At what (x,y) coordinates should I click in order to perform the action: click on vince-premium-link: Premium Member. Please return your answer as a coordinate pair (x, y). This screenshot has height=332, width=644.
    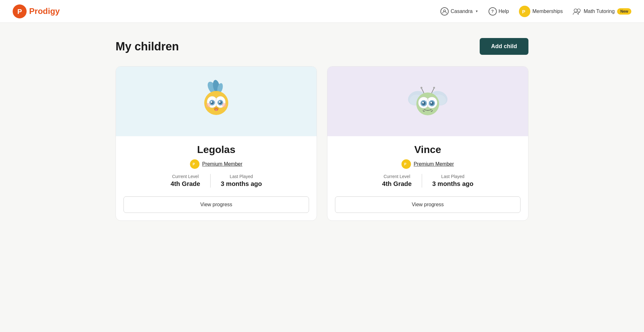
    Looking at the image, I should click on (434, 164).